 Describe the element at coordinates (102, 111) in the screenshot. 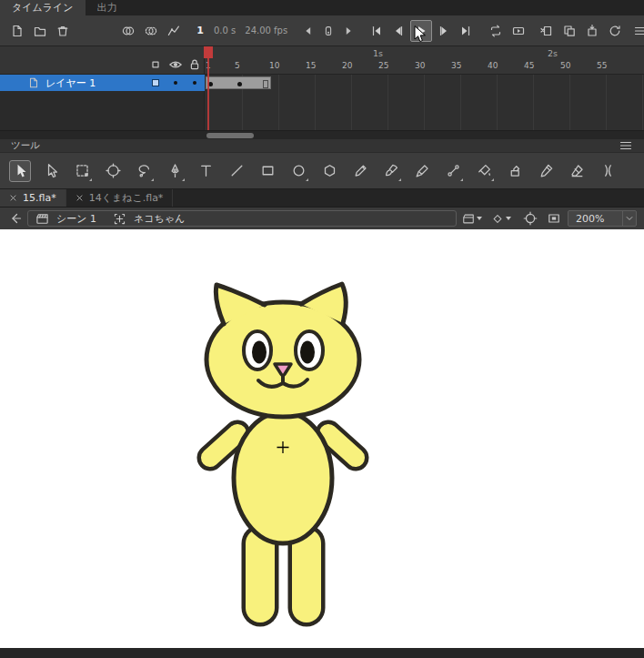

I see `layer-list-empty-area` at that location.